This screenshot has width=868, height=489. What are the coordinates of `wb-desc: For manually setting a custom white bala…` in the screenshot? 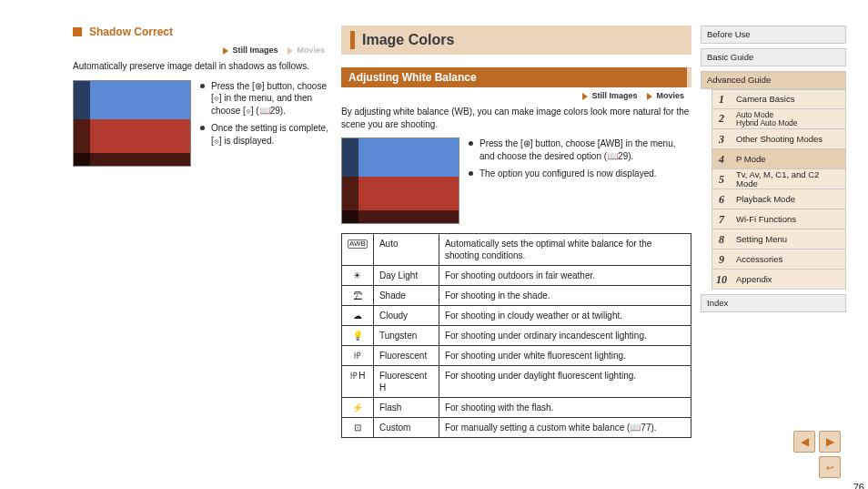 It's located at (564, 428).